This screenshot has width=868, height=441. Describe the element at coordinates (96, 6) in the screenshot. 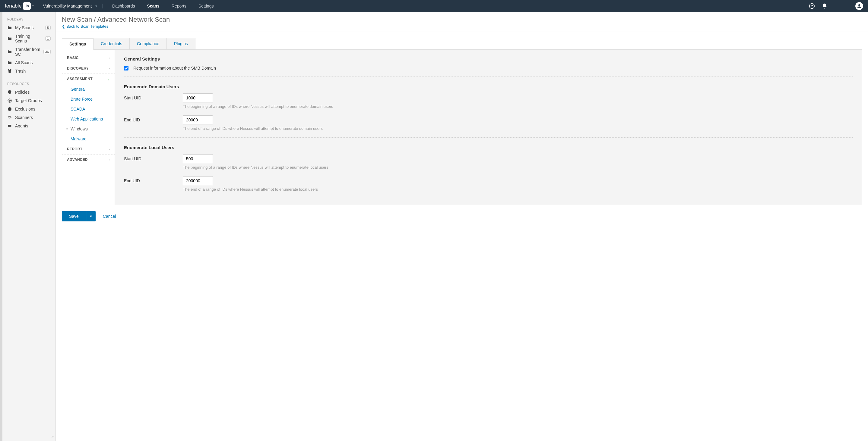

I see `chevron-down-icon: ▼` at that location.